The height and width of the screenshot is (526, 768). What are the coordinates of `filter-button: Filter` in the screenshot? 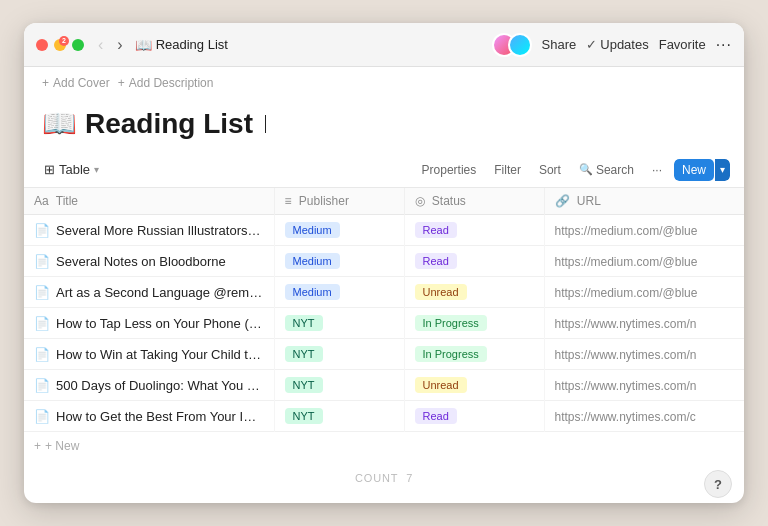 It's located at (508, 170).